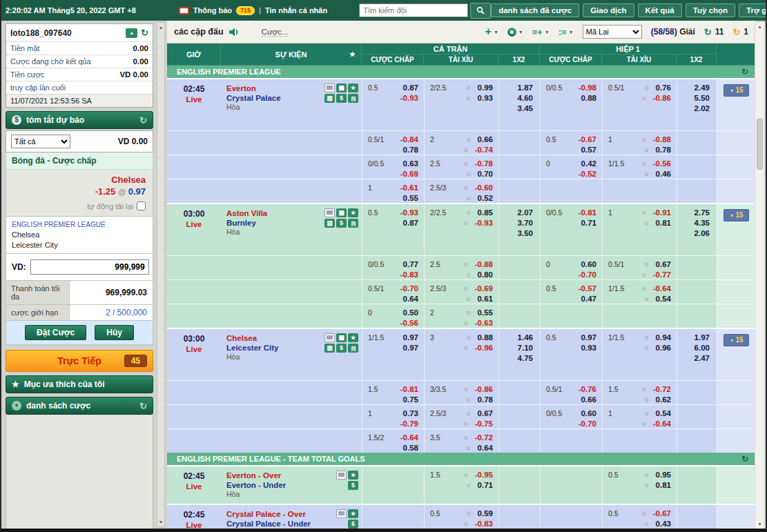 This screenshot has width=767, height=532. Describe the element at coordinates (411, 448) in the screenshot. I see `odds-value: 0.58` at that location.